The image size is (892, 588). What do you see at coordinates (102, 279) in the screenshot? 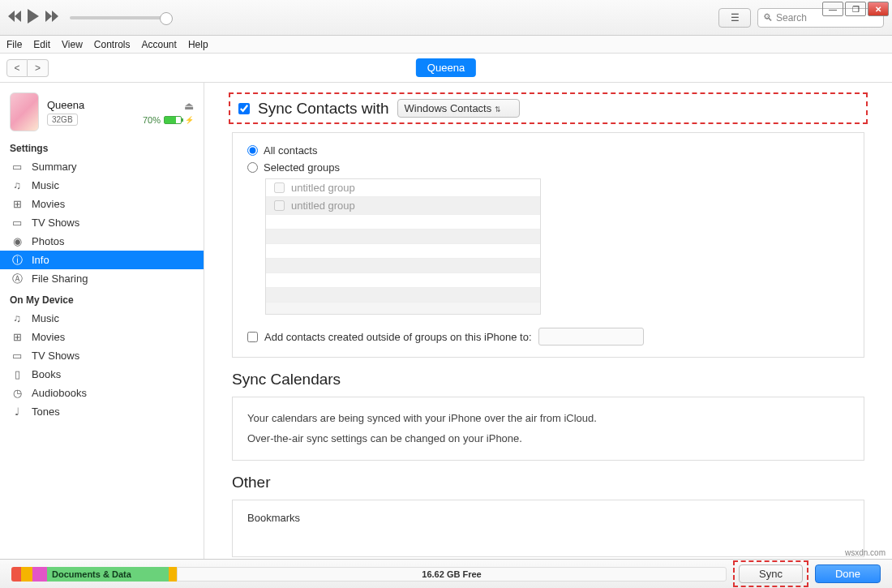
I see `sidebar-item-filesharing: ⒶFile Sharing` at bounding box center [102, 279].